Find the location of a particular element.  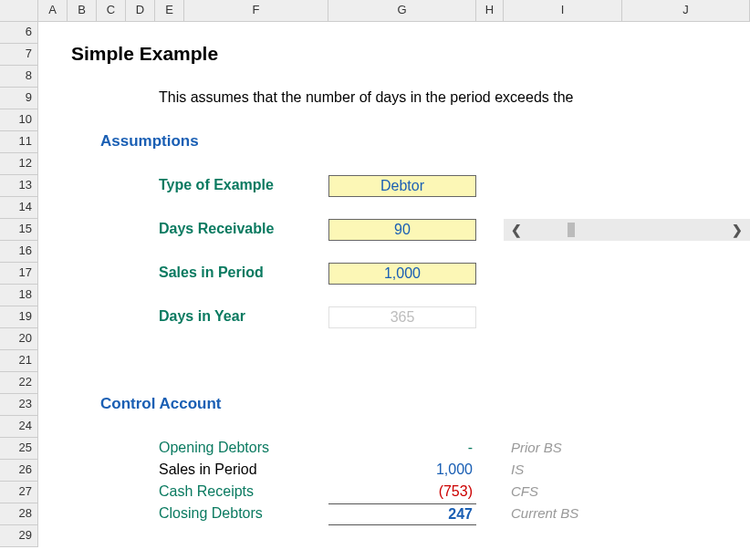

opening-note: Prior BS is located at coordinates (627, 449).